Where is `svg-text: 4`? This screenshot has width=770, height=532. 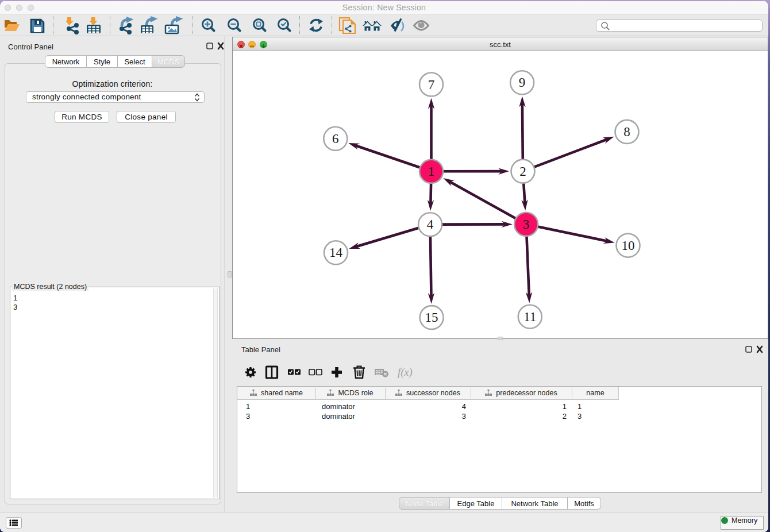
svg-text: 4 is located at coordinates (430, 224).